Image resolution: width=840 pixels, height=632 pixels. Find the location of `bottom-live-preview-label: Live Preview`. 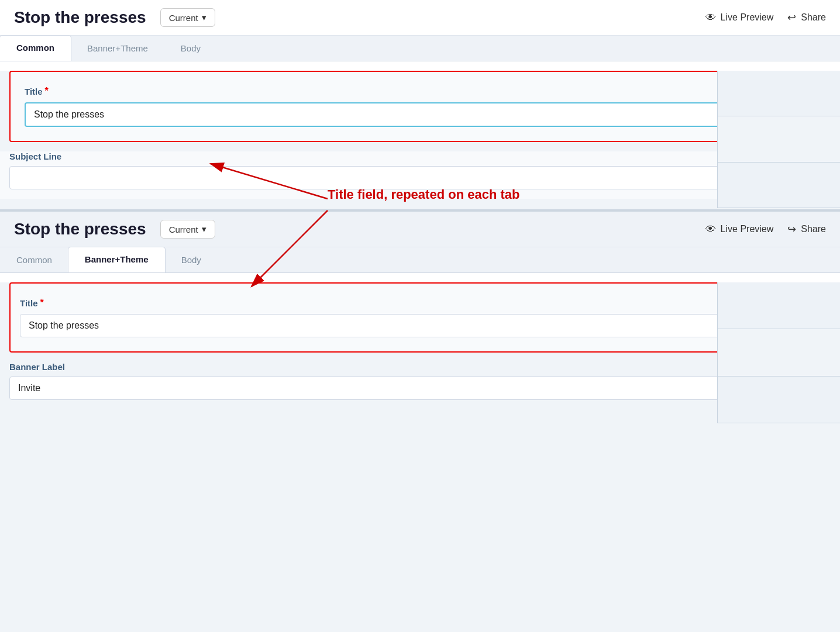

bottom-live-preview-label: Live Preview is located at coordinates (748, 229).